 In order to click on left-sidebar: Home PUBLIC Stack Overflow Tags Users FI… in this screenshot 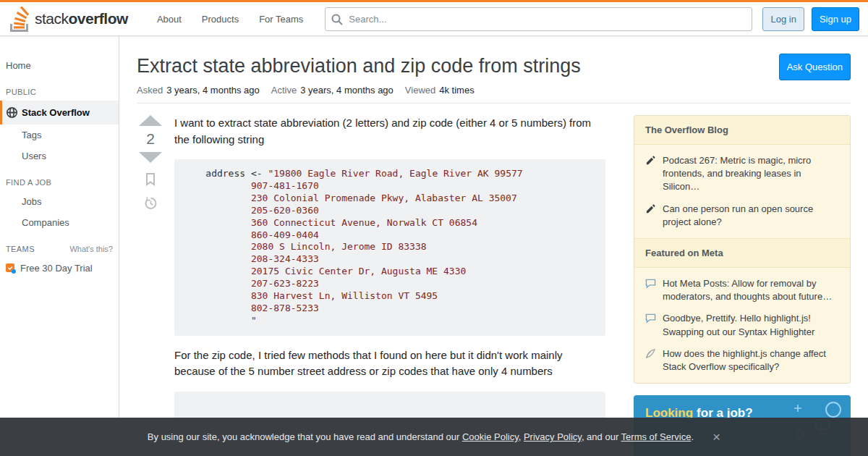, I will do `click(59, 246)`.